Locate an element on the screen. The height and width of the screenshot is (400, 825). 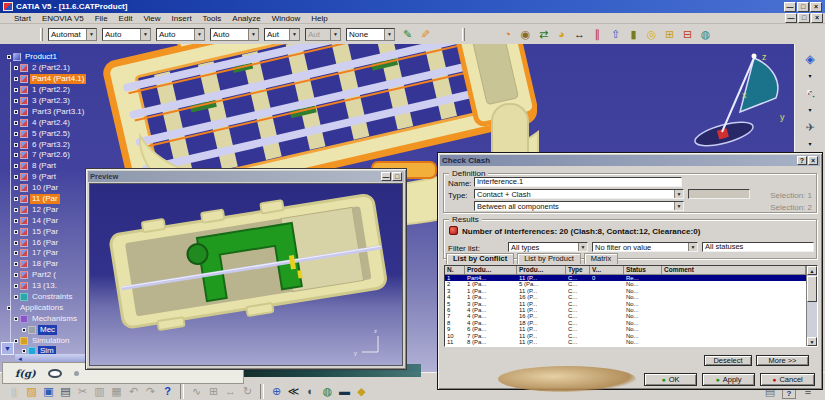
paste-icon: ▦ is located at coordinates (116, 391).